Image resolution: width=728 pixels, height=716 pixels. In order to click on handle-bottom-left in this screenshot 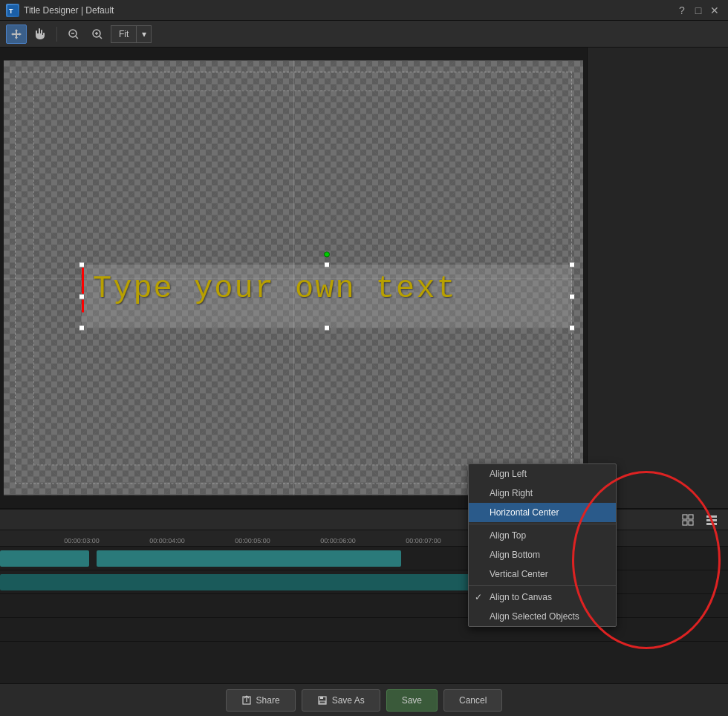, I will do `click(82, 328)`.